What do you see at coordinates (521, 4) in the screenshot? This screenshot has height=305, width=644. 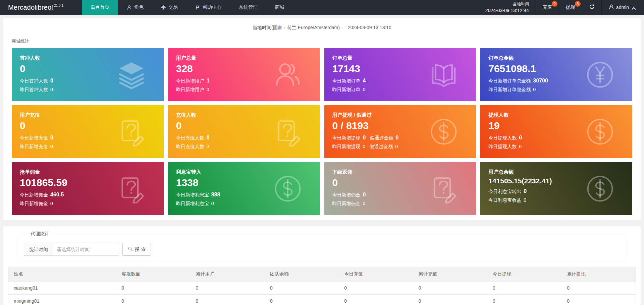 I see `local-time-label: 当地时间` at bounding box center [521, 4].